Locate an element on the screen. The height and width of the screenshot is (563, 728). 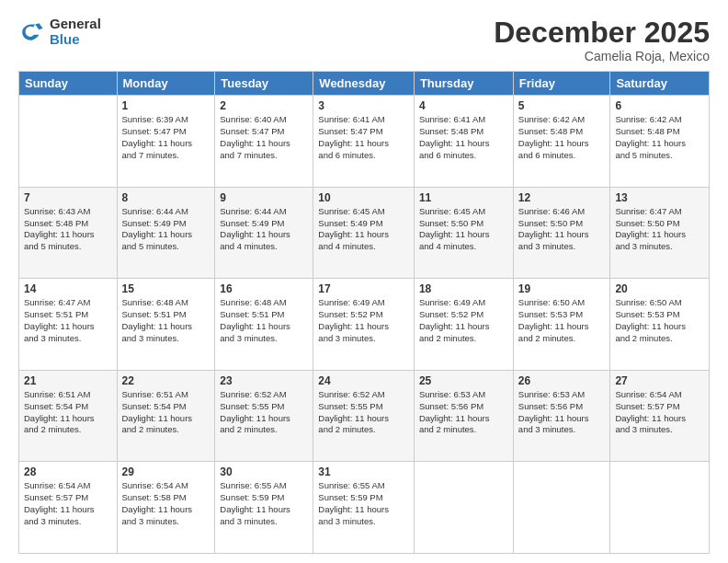
title-block: December 2025 Camelia Roja, Mexico is located at coordinates (601, 40).